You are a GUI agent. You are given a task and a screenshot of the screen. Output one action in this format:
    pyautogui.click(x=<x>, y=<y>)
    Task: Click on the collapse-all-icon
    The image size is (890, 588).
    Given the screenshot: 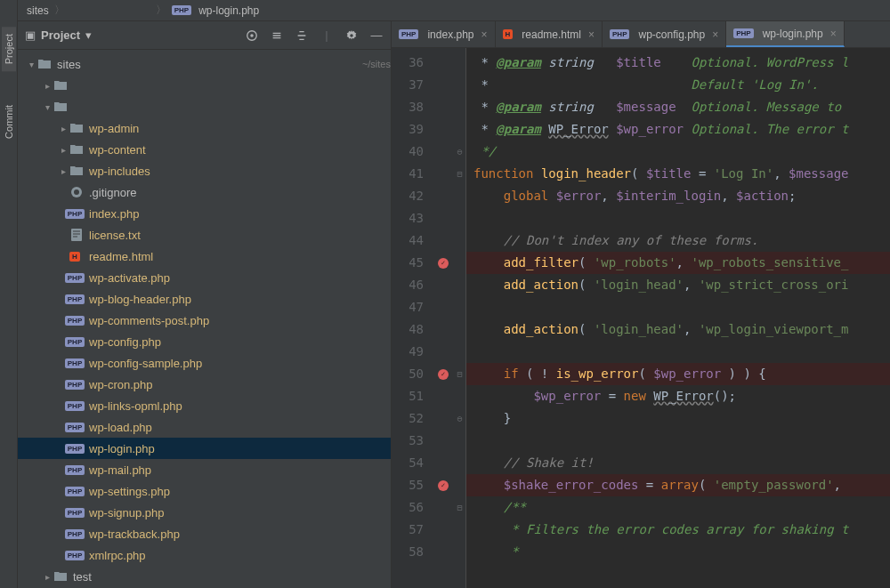 What is the action you would take?
    pyautogui.click(x=302, y=36)
    